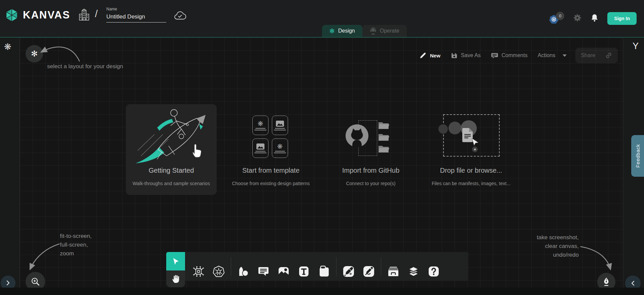  What do you see at coordinates (455, 128) in the screenshot?
I see `bubble-medium` at bounding box center [455, 128].